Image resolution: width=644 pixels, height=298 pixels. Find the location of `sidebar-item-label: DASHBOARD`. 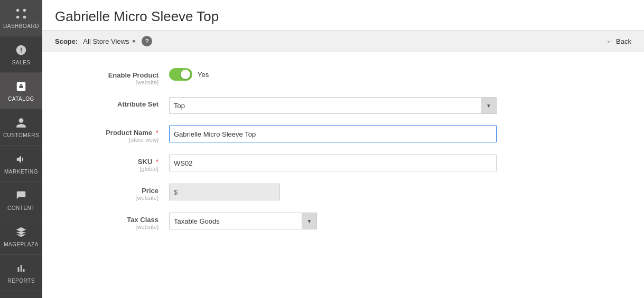

sidebar-item-label: DASHBOARD is located at coordinates (21, 26).